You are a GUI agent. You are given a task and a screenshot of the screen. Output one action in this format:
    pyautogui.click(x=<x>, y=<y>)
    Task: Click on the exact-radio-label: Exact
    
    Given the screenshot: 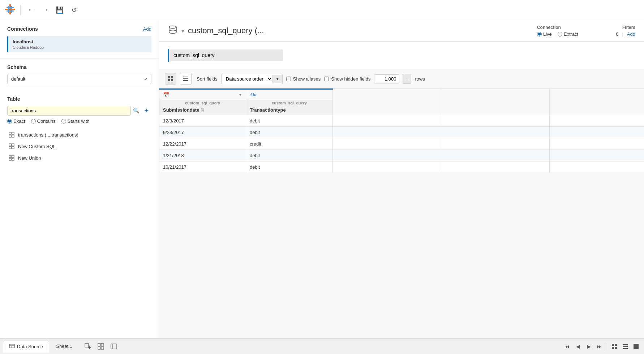 What is the action you would take?
    pyautogui.click(x=16, y=121)
    